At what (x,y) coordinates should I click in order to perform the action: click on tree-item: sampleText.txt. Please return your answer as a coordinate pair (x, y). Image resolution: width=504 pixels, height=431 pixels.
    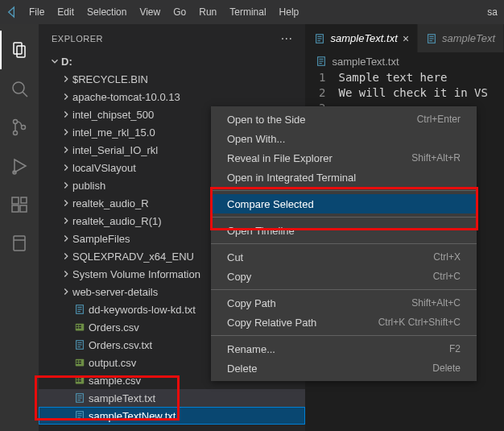
    Looking at the image, I should click on (172, 398).